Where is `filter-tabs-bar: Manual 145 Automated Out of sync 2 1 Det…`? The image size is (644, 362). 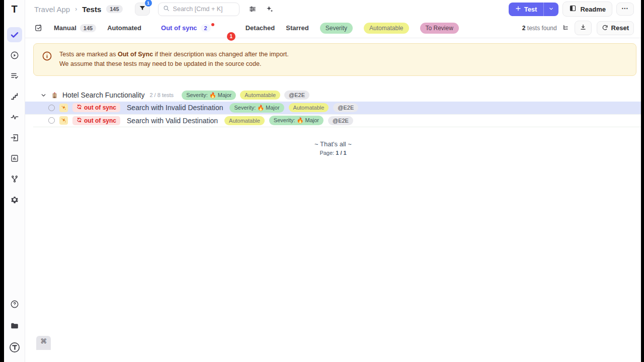 filter-tabs-bar: Manual 145 Automated Out of sync 2 1 Det… is located at coordinates (333, 28).